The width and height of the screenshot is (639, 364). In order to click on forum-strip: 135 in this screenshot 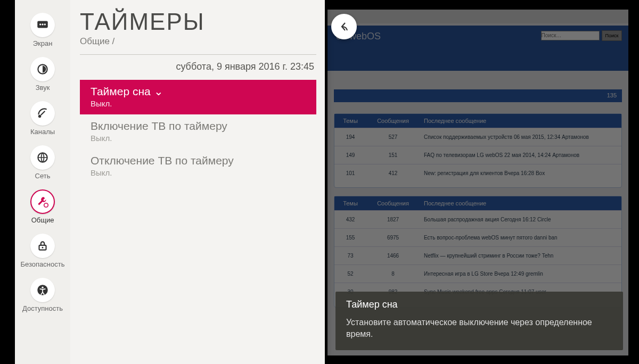, I will do `click(478, 96)`.